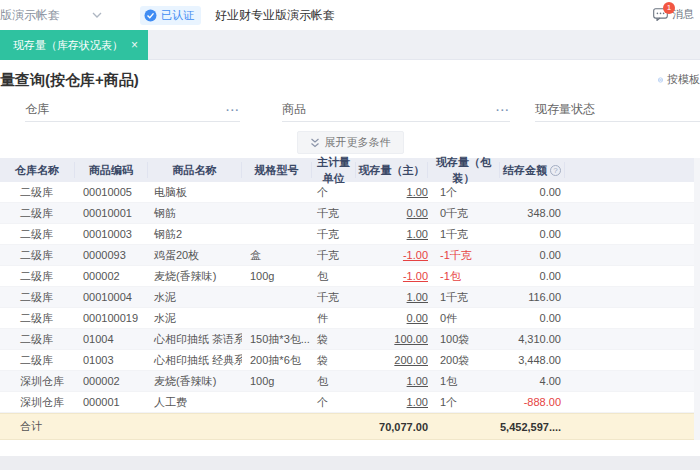  I want to click on table-row: 二级库000002麦烧(香辣味)100g包-1.00-1包0.00, so click(350, 276).